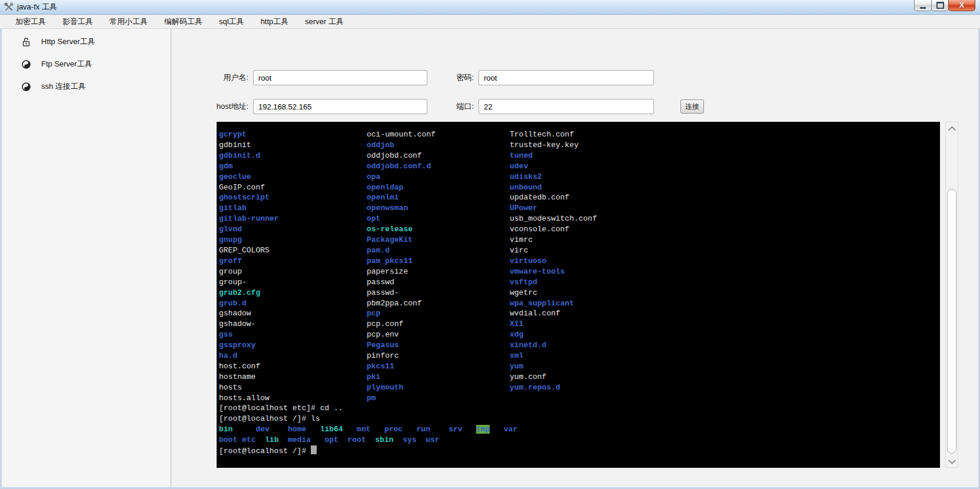 The width and height of the screenshot is (980, 489). Describe the element at coordinates (539, 198) in the screenshot. I see `file-entry: updatedb.conf` at that location.